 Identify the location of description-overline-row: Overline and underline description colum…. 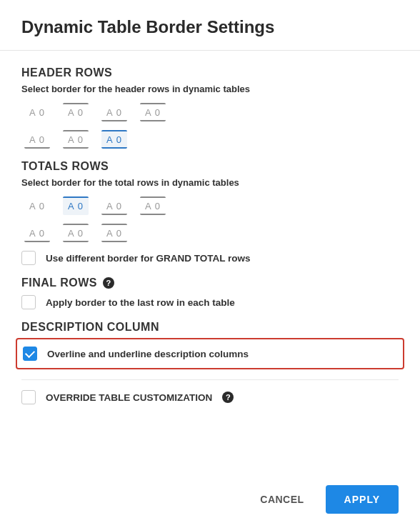
(210, 354).